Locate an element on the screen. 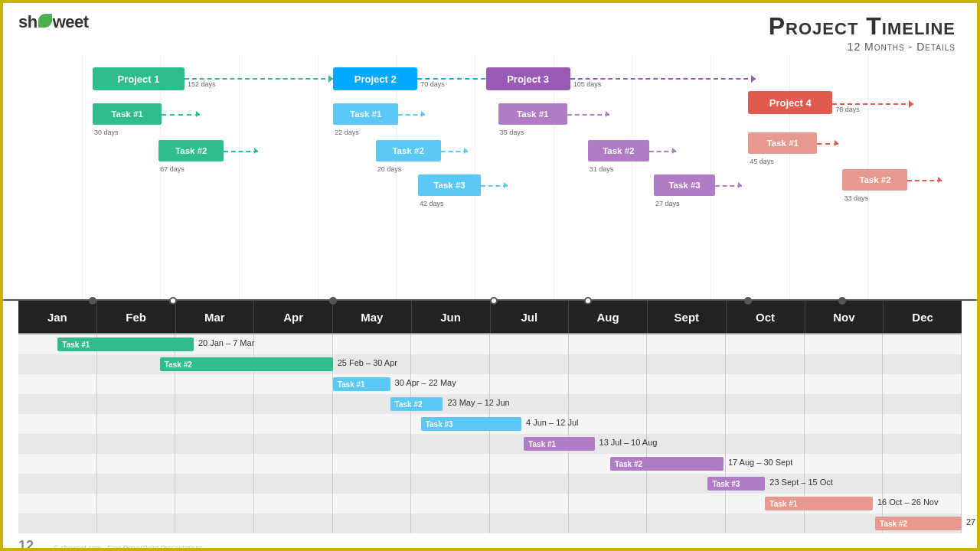 The image size is (980, 551). task-block-1: Task #2 is located at coordinates (191, 151).